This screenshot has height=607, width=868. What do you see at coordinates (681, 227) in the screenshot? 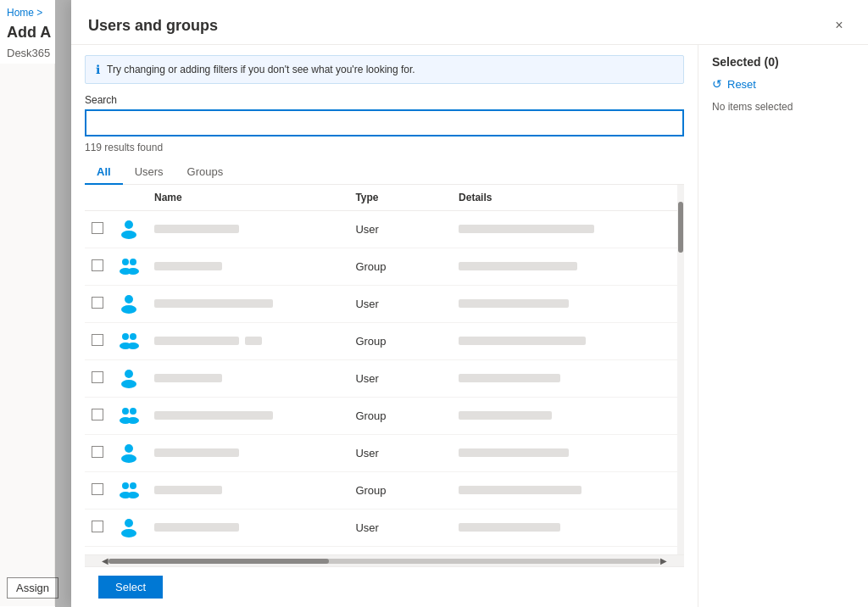
I see `v-scroll-thumb` at bounding box center [681, 227].